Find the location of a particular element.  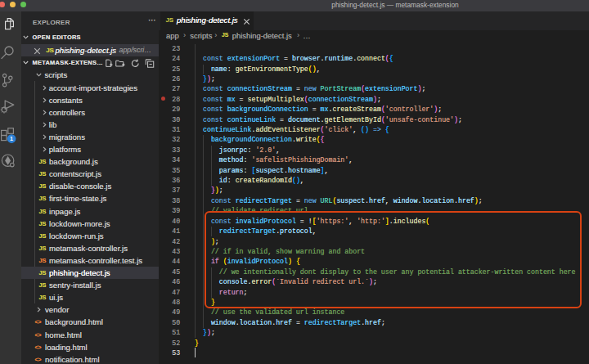

svg-text: 1 is located at coordinates (11, 139).